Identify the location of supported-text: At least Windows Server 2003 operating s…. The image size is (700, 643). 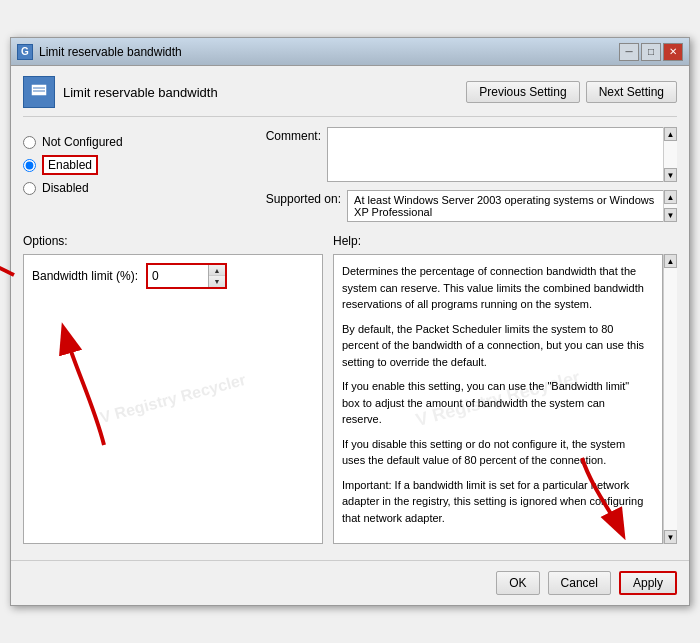
(507, 206).